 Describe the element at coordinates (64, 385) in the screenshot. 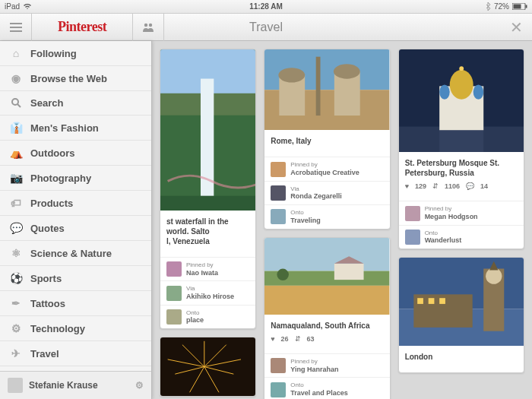

I see `user-name: Stefanie Krause` at that location.